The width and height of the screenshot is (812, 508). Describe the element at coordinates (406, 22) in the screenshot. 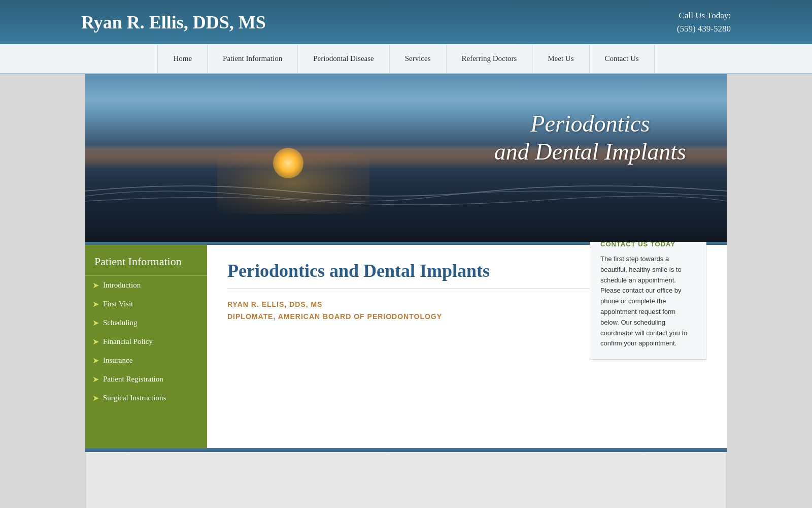

I see `site-header: Ryan R. Ellis, DDS, MS Call Us Today: (5…` at that location.